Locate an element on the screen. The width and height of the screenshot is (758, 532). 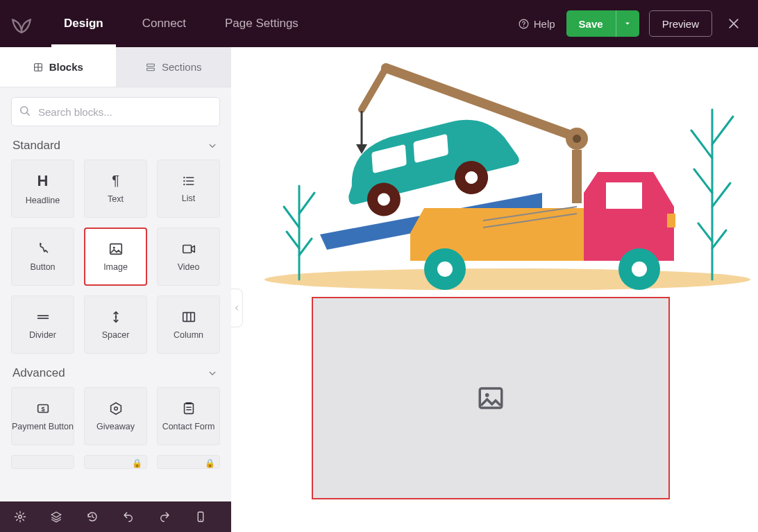
group-advanced-header: Advanced is located at coordinates (115, 373).